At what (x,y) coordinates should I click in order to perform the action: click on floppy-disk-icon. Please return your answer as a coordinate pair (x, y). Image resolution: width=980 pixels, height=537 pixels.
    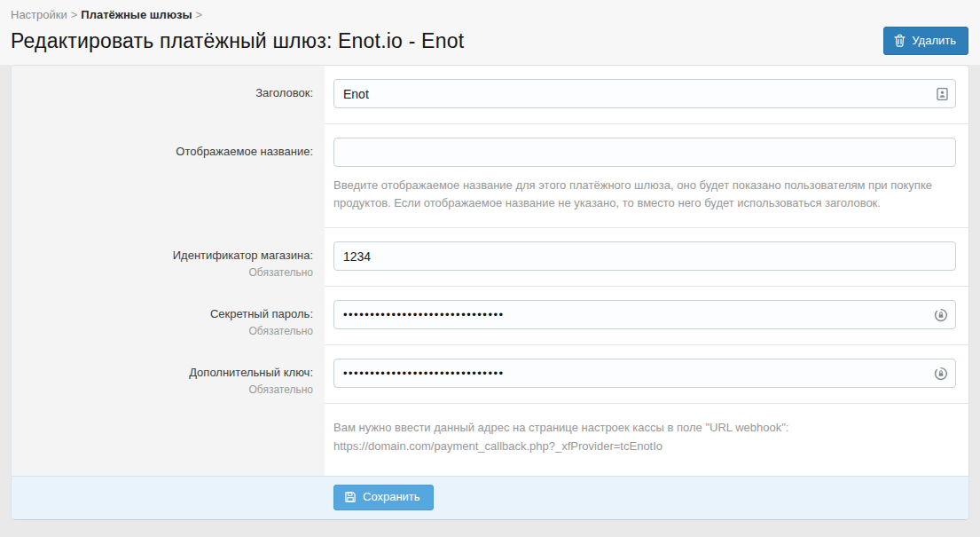
    Looking at the image, I should click on (350, 497).